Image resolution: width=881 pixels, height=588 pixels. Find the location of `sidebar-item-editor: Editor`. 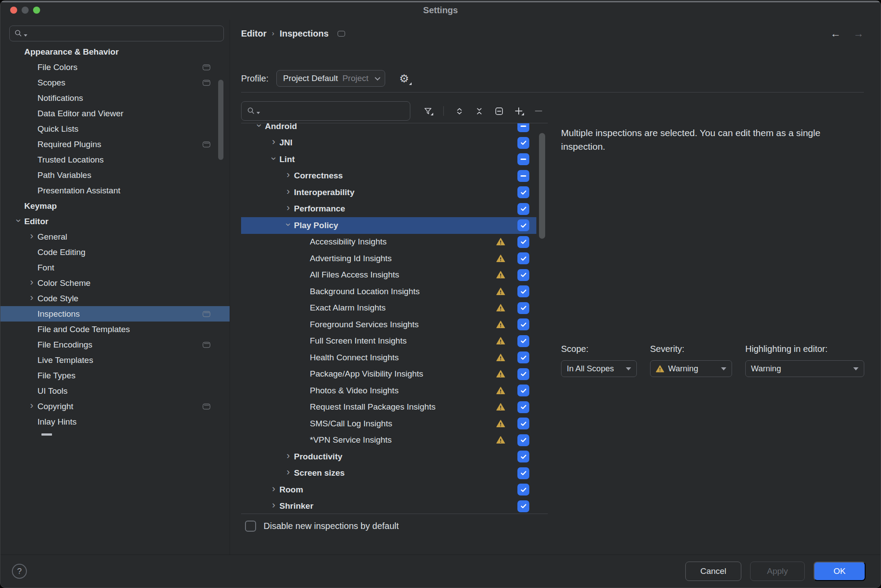

sidebar-item-editor: Editor is located at coordinates (115, 221).